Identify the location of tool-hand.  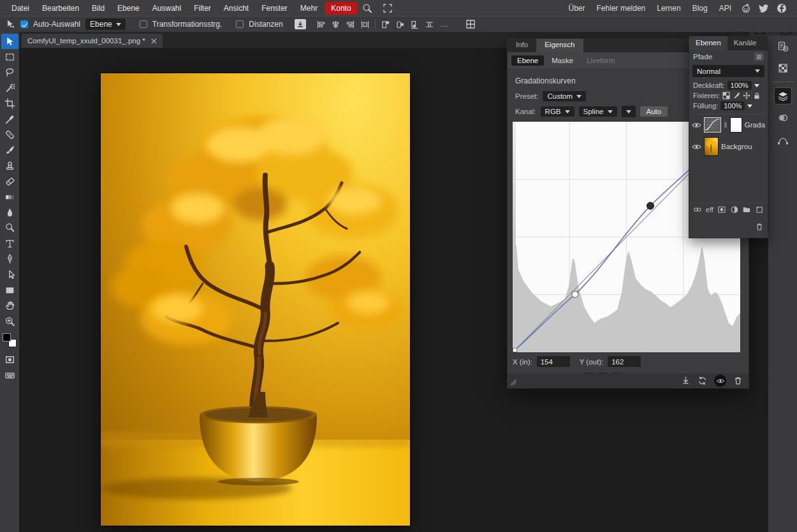
(10, 306).